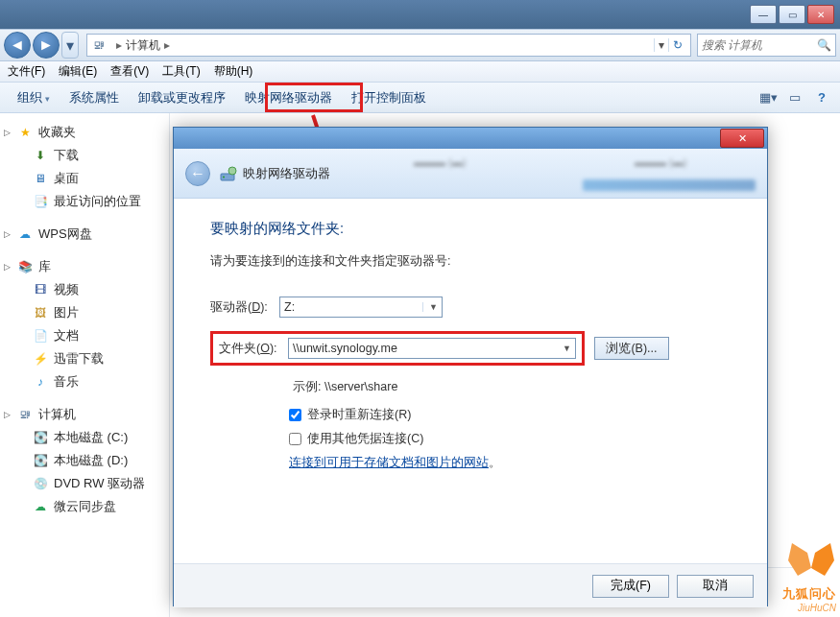 The image size is (840, 617). What do you see at coordinates (84, 313) in the screenshot?
I see `sidebar-item-pictures: 🖼图片` at bounding box center [84, 313].